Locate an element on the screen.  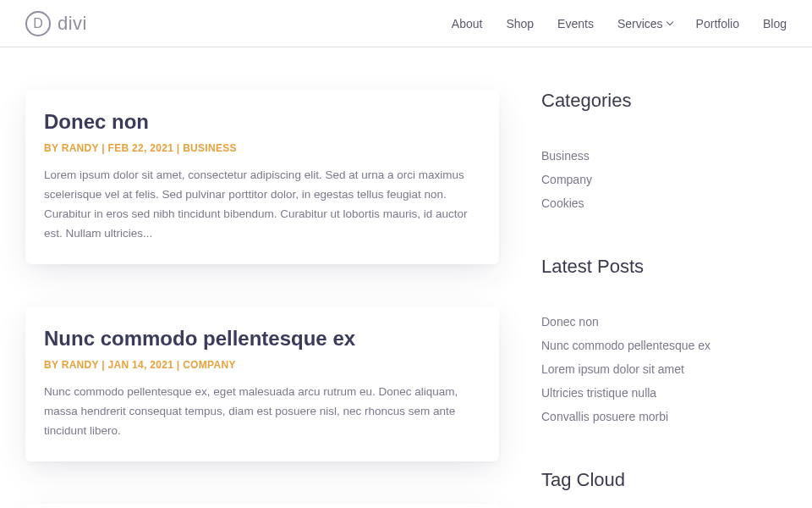
tag-cloud-widget: Tag Cloud is located at coordinates (660, 480).